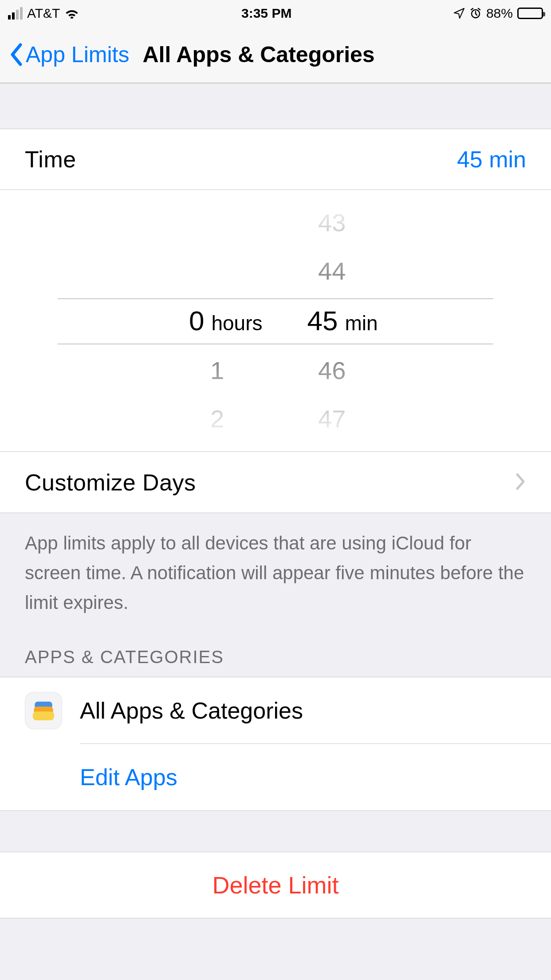 The width and height of the screenshot is (551, 980). I want to click on nav-header: App Limits All Apps & Categories, so click(276, 55).